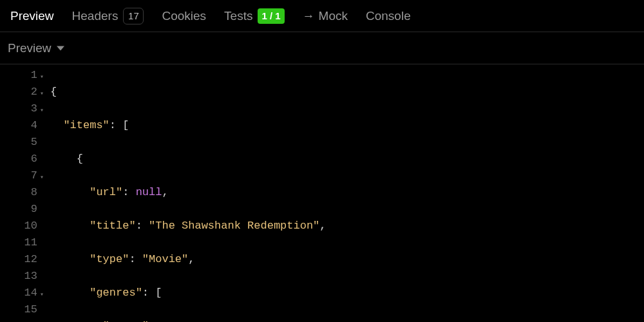 Image resolution: width=644 pixels, height=322 pixels. What do you see at coordinates (25, 126) in the screenshot?
I see `gutter-line: 4` at bounding box center [25, 126].